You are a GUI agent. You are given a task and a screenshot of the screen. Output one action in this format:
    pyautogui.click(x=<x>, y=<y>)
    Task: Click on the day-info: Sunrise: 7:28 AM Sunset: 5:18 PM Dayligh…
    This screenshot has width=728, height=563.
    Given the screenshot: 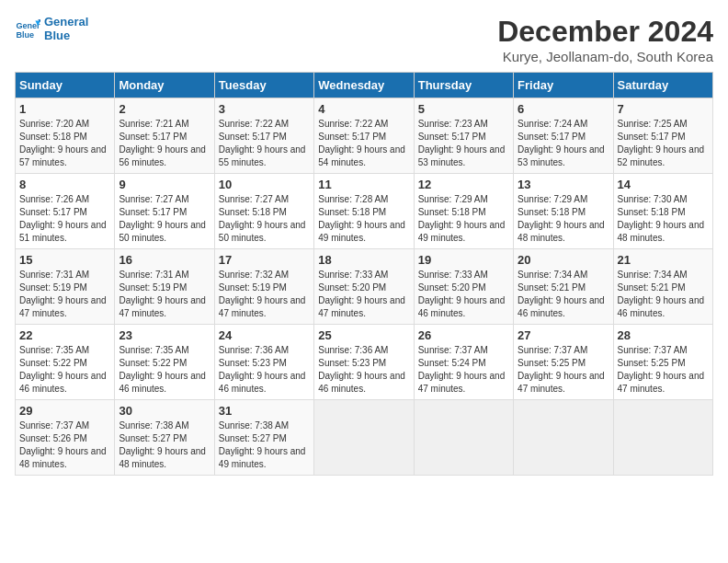 What is the action you would take?
    pyautogui.click(x=364, y=219)
    